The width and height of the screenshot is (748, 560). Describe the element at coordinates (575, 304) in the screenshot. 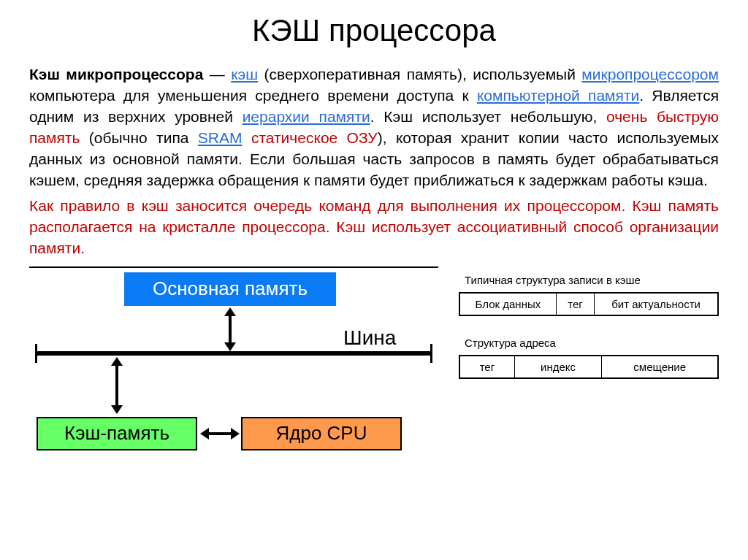

I see `cell-tag: тег` at that location.